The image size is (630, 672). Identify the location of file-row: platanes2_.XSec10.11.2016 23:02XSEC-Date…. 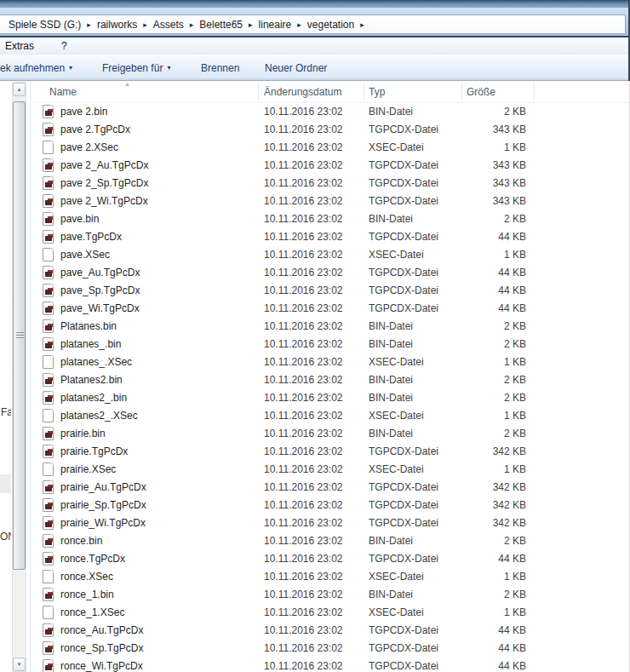
(331, 416).